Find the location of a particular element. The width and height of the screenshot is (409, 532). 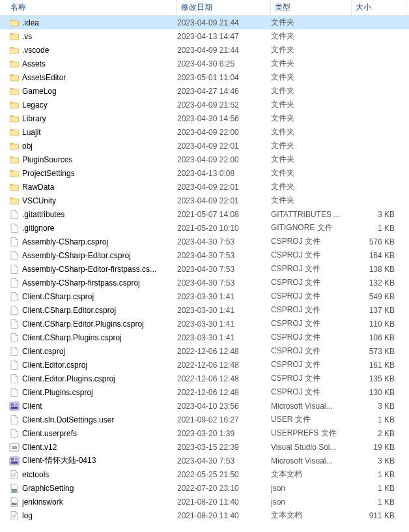

file-row: Assembly-CSharp.csproj2023-04-30 7:53CSP… is located at coordinates (204, 241).